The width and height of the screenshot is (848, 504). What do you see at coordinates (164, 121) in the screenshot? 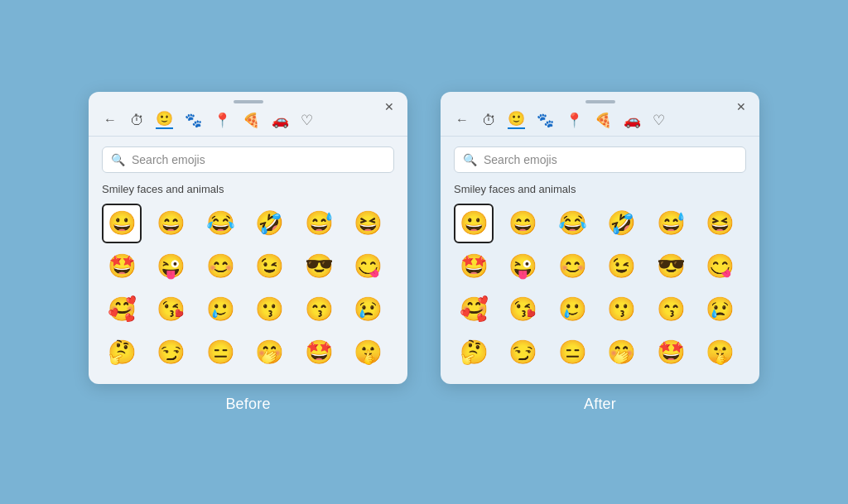
I see `before-nav-smiley: 🙂` at bounding box center [164, 121].